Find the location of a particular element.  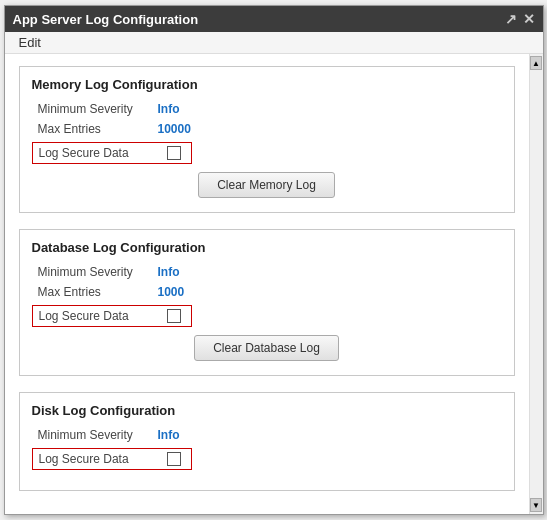

disk-log-title: Disk Log Configuration is located at coordinates (267, 410).